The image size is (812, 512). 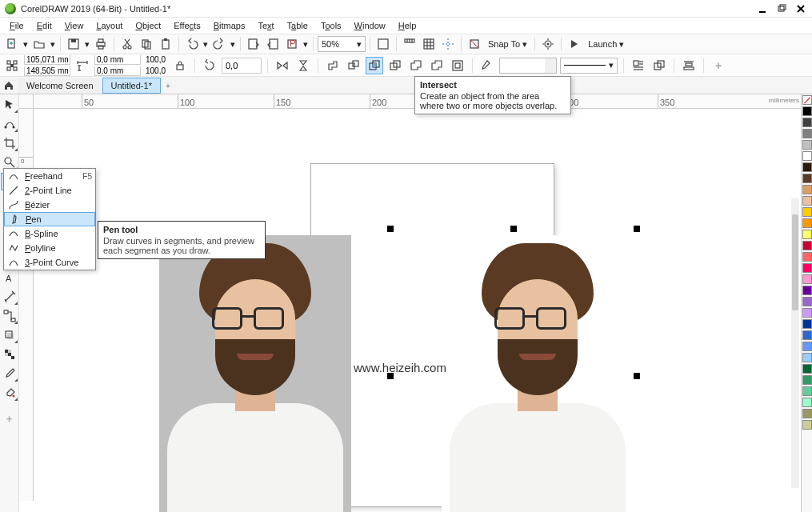 I want to click on position-y-input, so click(x=47, y=70).